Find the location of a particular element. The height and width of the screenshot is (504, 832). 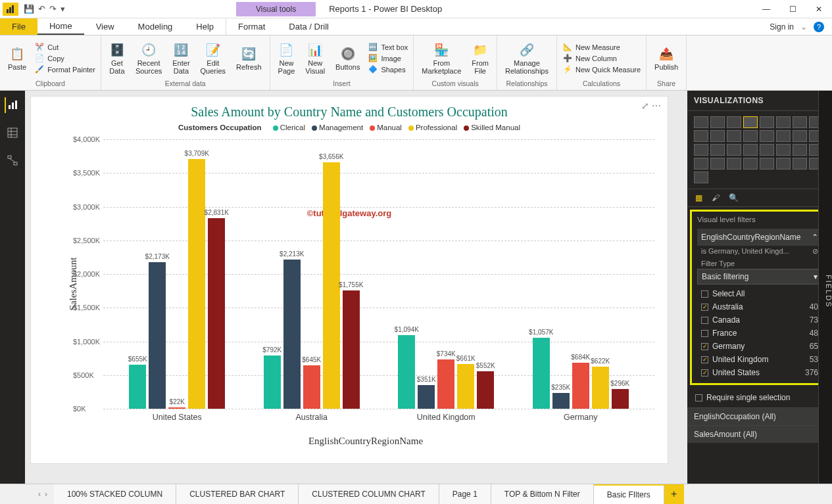

refresh-button: 🔄Refresh is located at coordinates (249, 58).